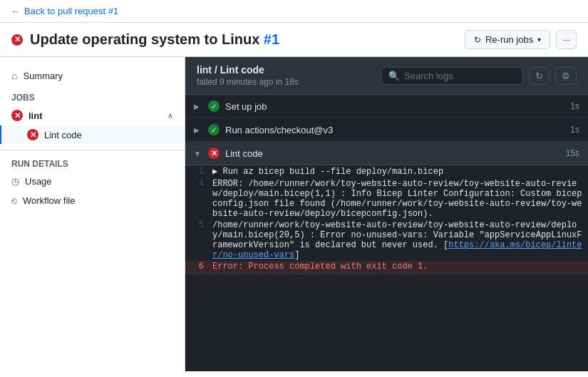 This screenshot has width=588, height=377. I want to click on sidebar-step-lint-code: ✕ Lint code, so click(93, 135).